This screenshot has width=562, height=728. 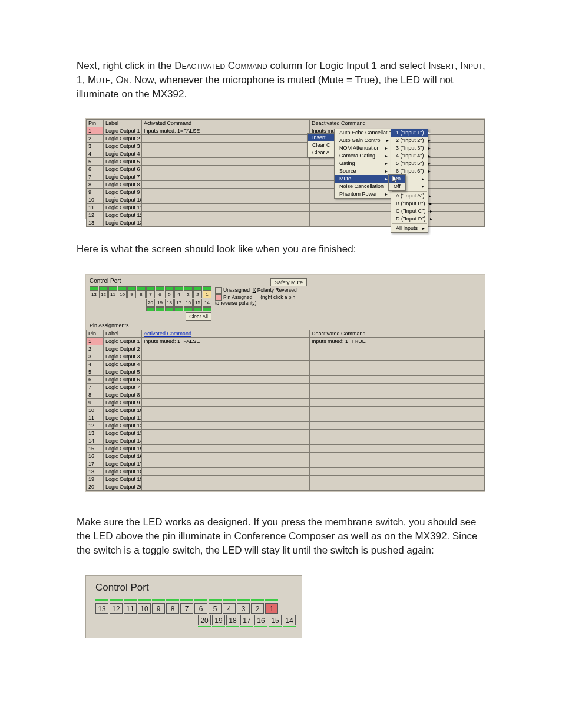 I want to click on menu-item: Auto Echo Cancellation, so click(x=363, y=133).